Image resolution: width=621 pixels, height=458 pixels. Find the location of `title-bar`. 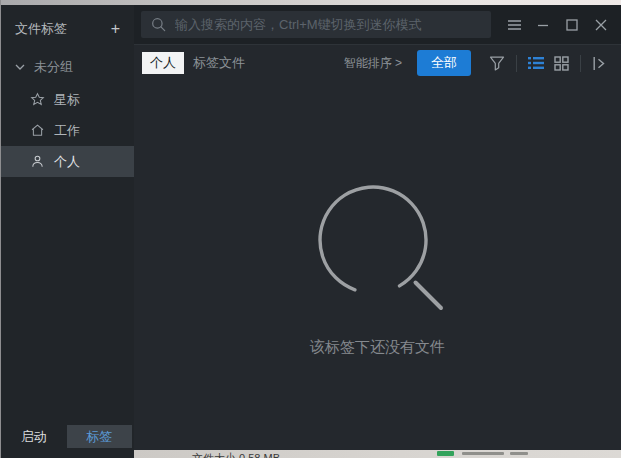

title-bar is located at coordinates (378, 25).